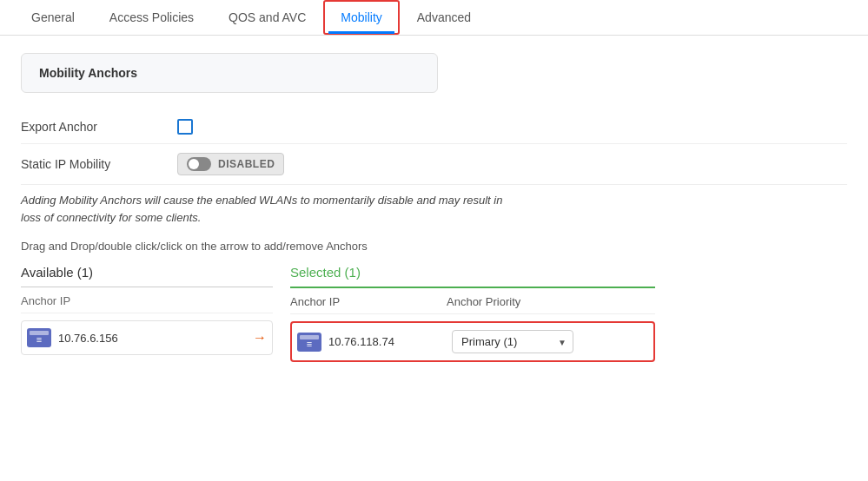 This screenshot has height=481, width=868. I want to click on selected-anchor-device-icon, so click(309, 342).